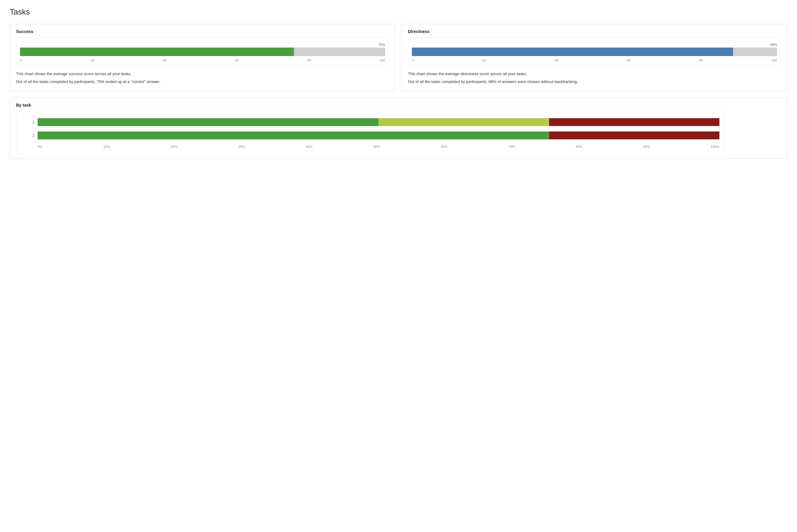 The height and width of the screenshot is (532, 797). I want to click on bytask-card: By task 1 2 0%, so click(398, 128).